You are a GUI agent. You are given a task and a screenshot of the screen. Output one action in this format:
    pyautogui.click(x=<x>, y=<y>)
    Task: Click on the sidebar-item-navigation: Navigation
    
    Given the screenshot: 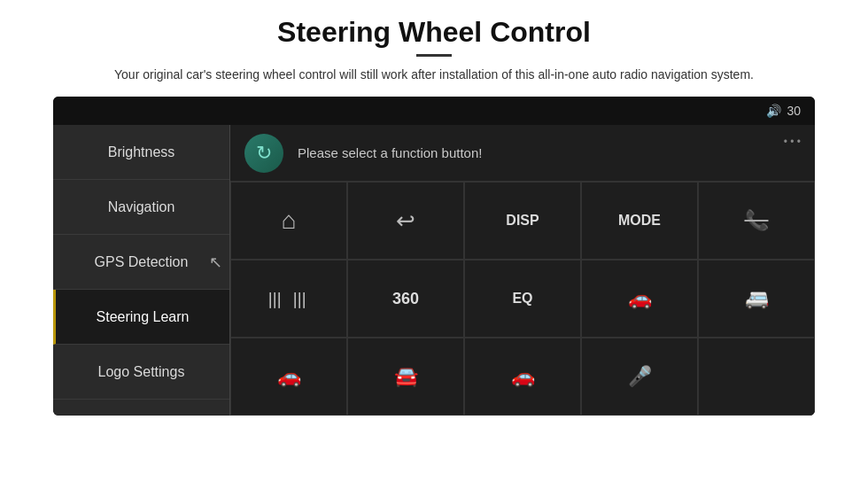 What is the action you would take?
    pyautogui.click(x=142, y=207)
    